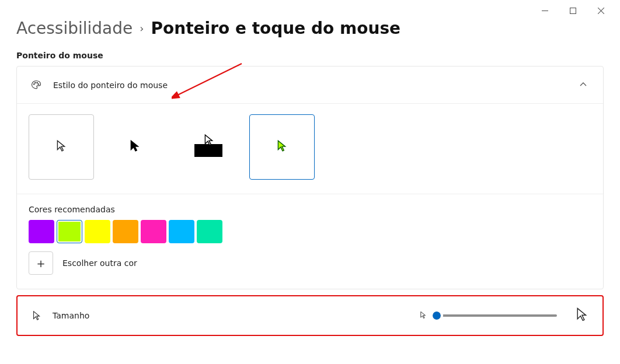 This screenshot has height=364, width=620. I want to click on pointer-style-option-color, so click(282, 147).